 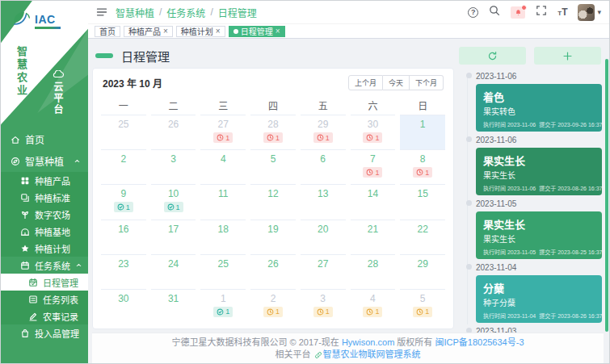 I want to click on calendar-day-cell: 1, so click(x=423, y=132).